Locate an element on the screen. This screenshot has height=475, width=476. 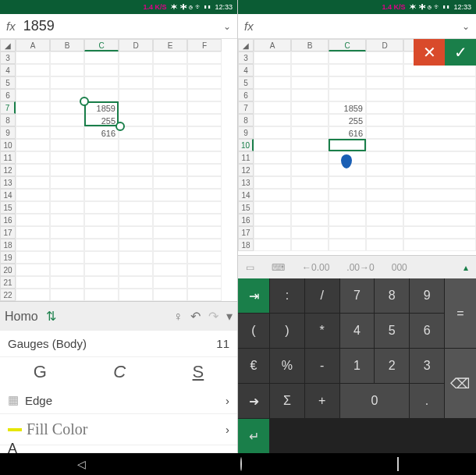
key-6: 6 is located at coordinates (427, 331).